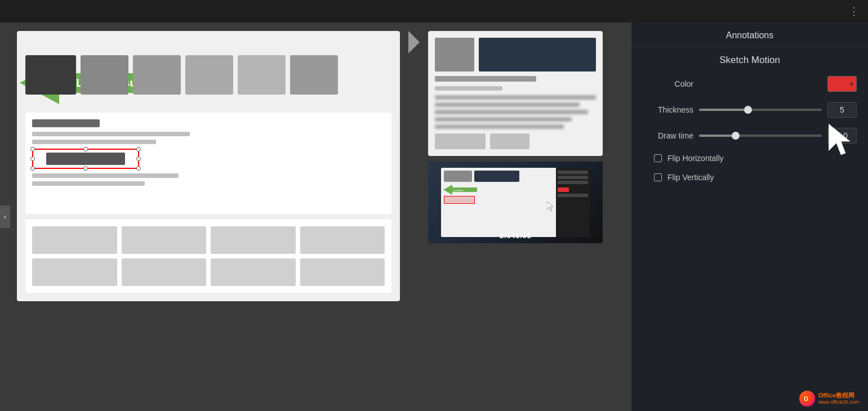 This screenshot has height=411, width=868. What do you see at coordinates (86, 159) in the screenshot?
I see `selected-content-bar` at bounding box center [86, 159].